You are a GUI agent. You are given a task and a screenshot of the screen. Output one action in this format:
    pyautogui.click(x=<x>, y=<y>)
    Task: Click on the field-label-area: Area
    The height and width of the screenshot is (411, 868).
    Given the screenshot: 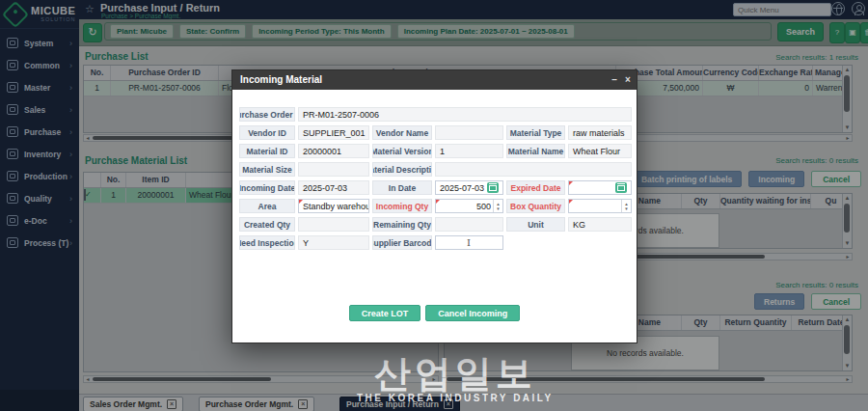 What is the action you would take?
    pyautogui.click(x=267, y=206)
    